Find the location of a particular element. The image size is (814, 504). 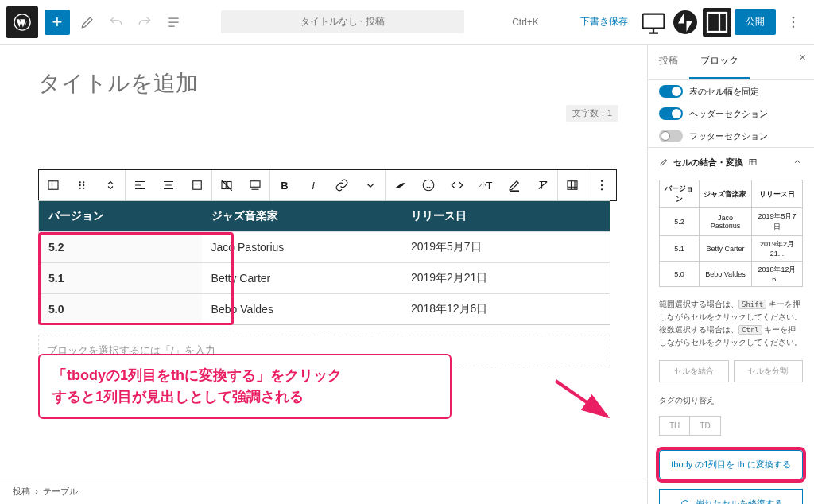

table-block-icon is located at coordinates (53, 185).